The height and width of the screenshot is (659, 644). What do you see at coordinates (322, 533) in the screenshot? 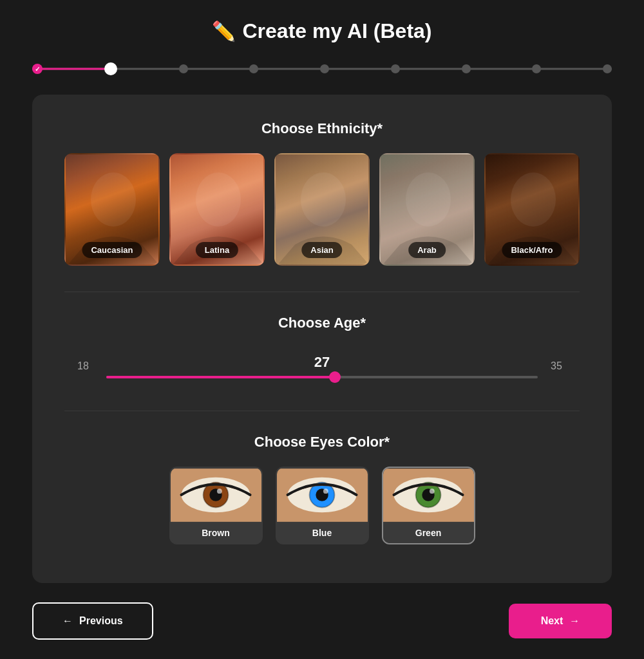
I see `eye-label-blue: Blue` at bounding box center [322, 533].